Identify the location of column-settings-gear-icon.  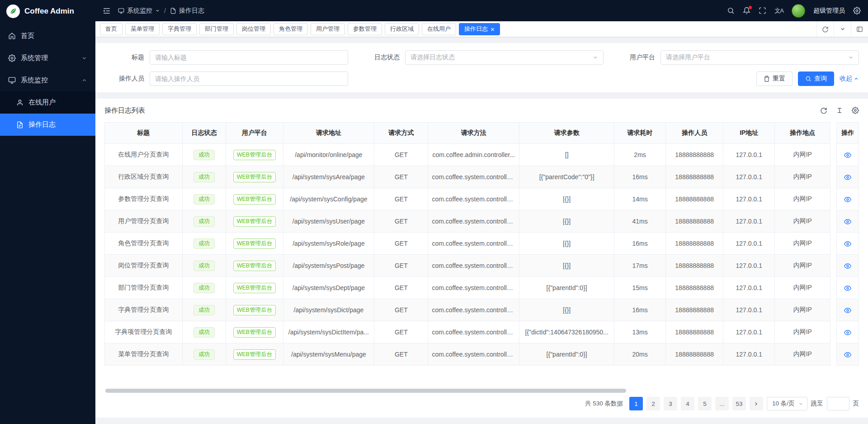
(855, 110).